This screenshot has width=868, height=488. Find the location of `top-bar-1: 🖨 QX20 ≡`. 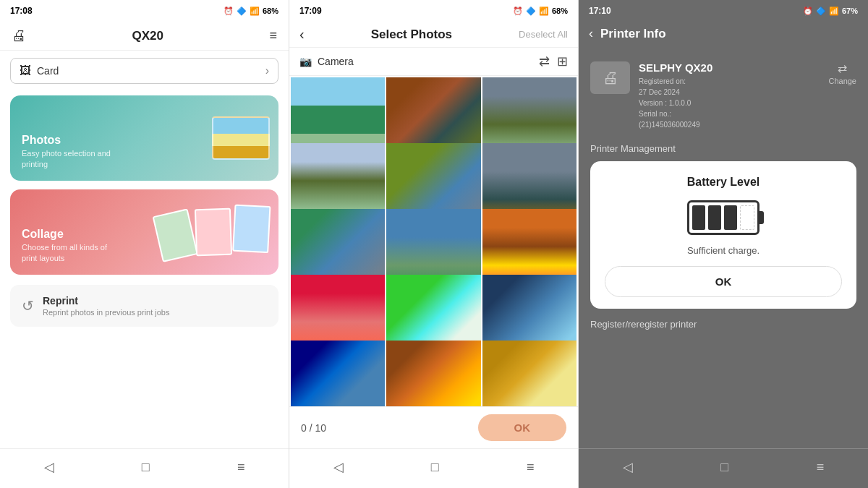

top-bar-1: 🖨 QX20 ≡ is located at coordinates (145, 35).